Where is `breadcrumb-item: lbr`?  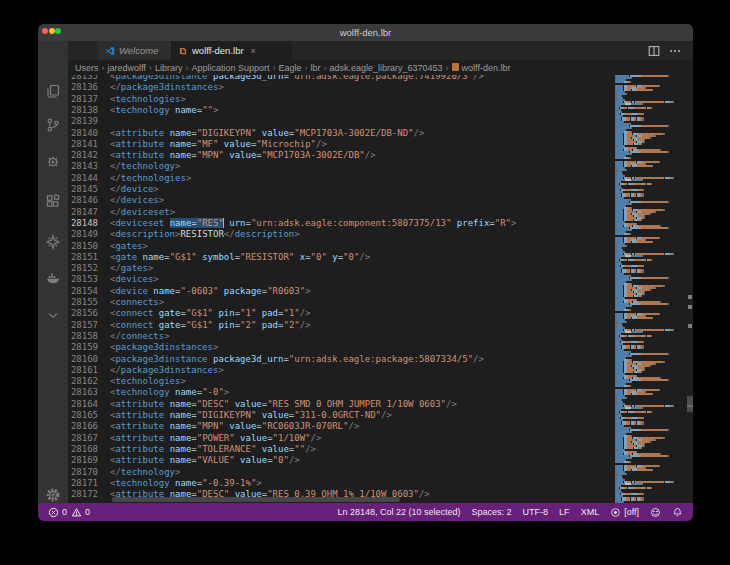 breadcrumb-item: lbr is located at coordinates (315, 68).